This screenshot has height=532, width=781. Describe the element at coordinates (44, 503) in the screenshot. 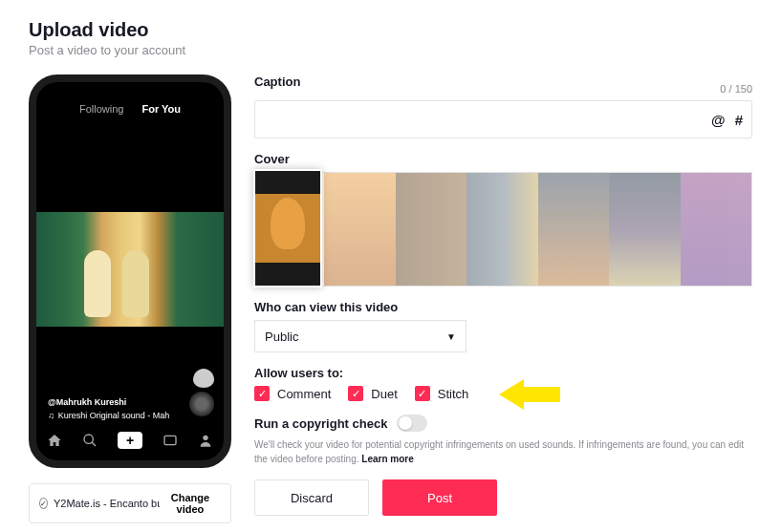

I see `check-circle-icon: ✓` at that location.